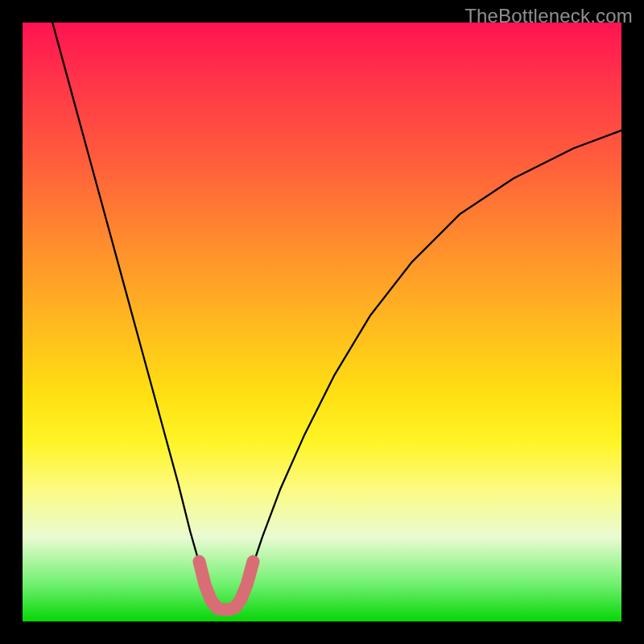 Image resolution: width=644 pixels, height=644 pixels. Describe the element at coordinates (225, 586) in the screenshot. I see `optimal-zone-marker` at that location.